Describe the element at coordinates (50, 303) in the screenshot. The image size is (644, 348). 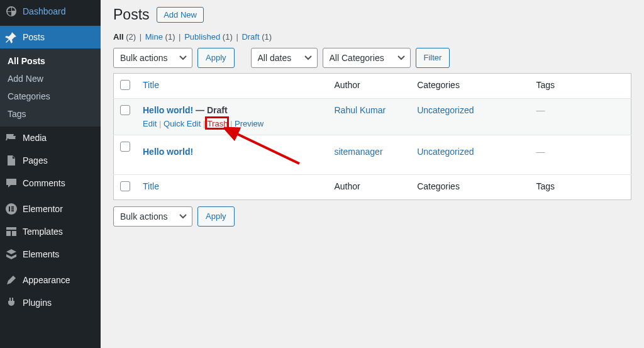
I see `sidebar-item-plugins: Plugins` at that location.